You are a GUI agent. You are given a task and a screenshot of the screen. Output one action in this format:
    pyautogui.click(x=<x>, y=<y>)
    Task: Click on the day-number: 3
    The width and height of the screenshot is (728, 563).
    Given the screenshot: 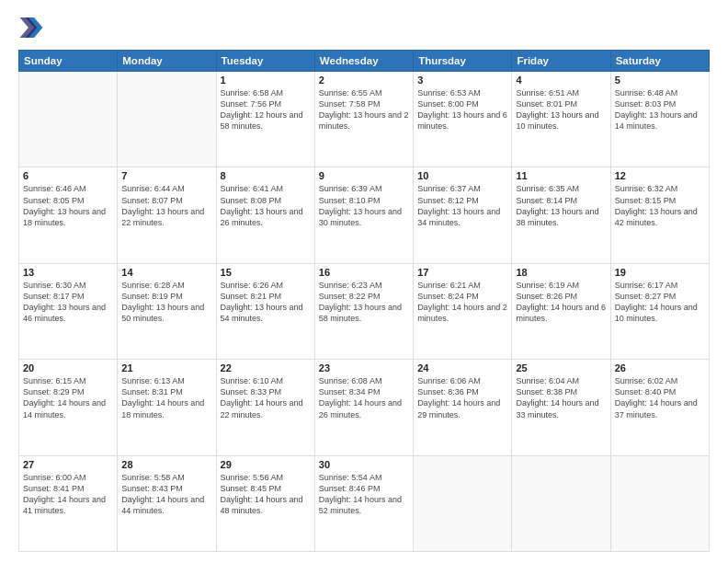 What is the action you would take?
    pyautogui.click(x=462, y=80)
    